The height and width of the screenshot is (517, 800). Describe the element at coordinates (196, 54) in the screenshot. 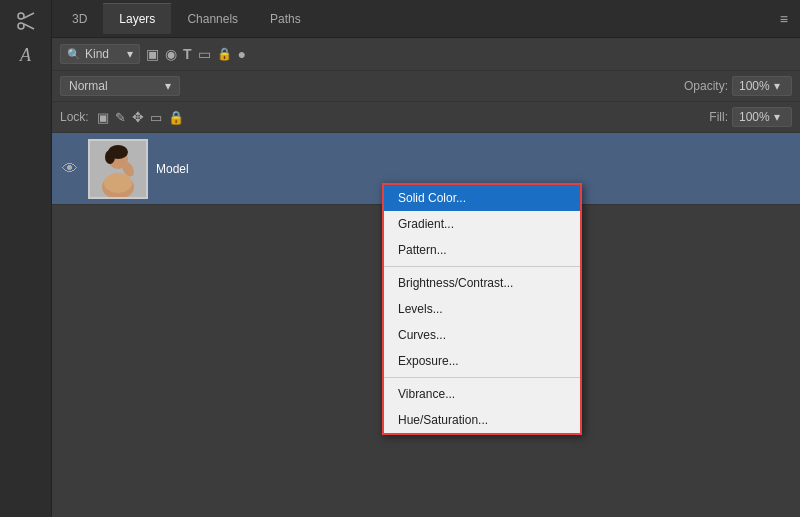

I see `filter-icons: ▣ ◉ T ▭ 🔒 ●` at that location.